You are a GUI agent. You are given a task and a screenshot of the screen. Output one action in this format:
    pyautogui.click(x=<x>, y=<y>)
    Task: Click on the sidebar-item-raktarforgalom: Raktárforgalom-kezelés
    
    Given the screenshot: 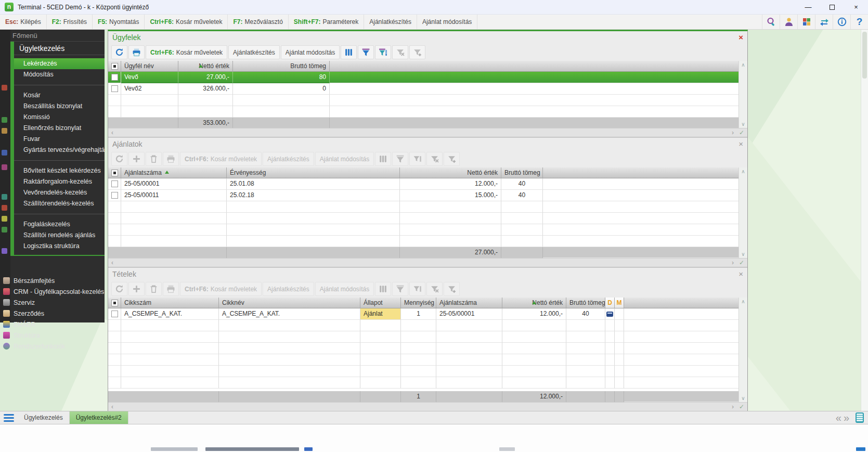 What is the action you would take?
    pyautogui.click(x=59, y=182)
    